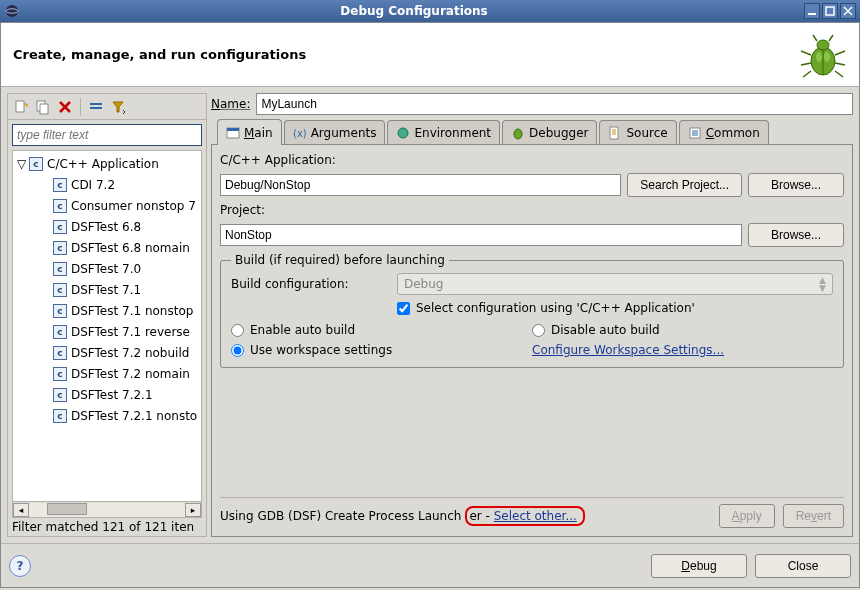  What do you see at coordinates (107, 310) in the screenshot?
I see `tree-item: cDSFTest 7.1 nonstop` at bounding box center [107, 310].